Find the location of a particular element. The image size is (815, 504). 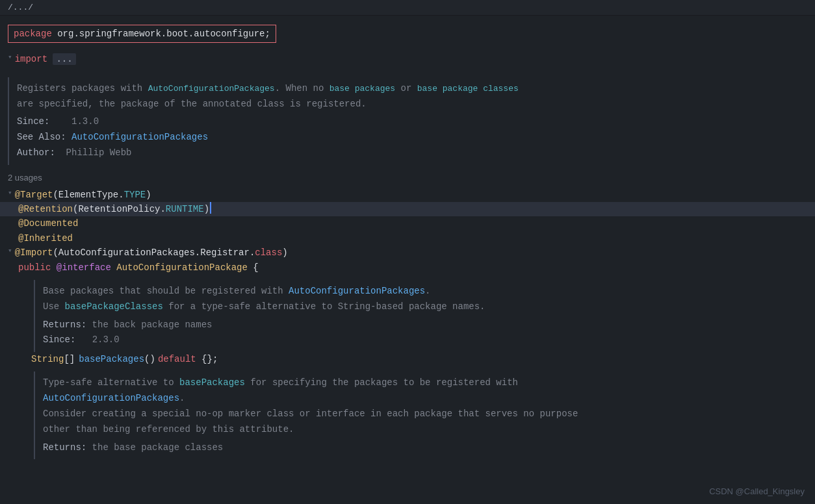

comment3-line1: Type-safe alternative to basePackages fo… is located at coordinates (421, 383).